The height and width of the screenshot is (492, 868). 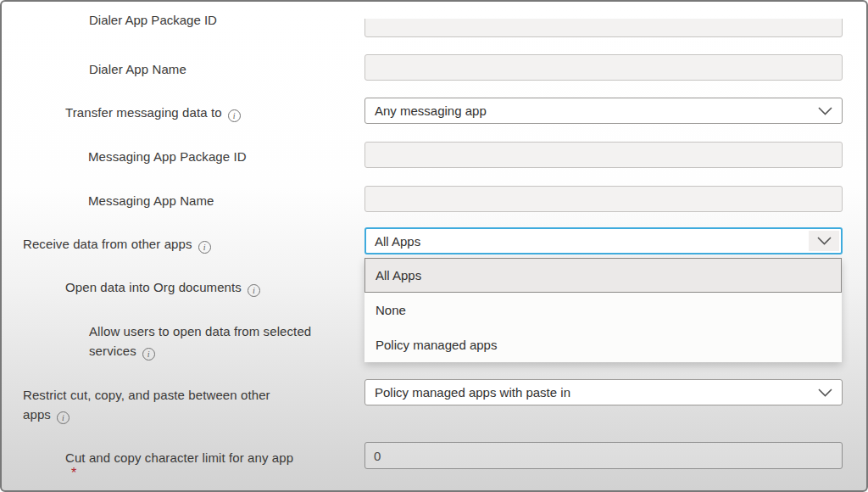 I want to click on dropdown-option-none: None, so click(x=604, y=310).